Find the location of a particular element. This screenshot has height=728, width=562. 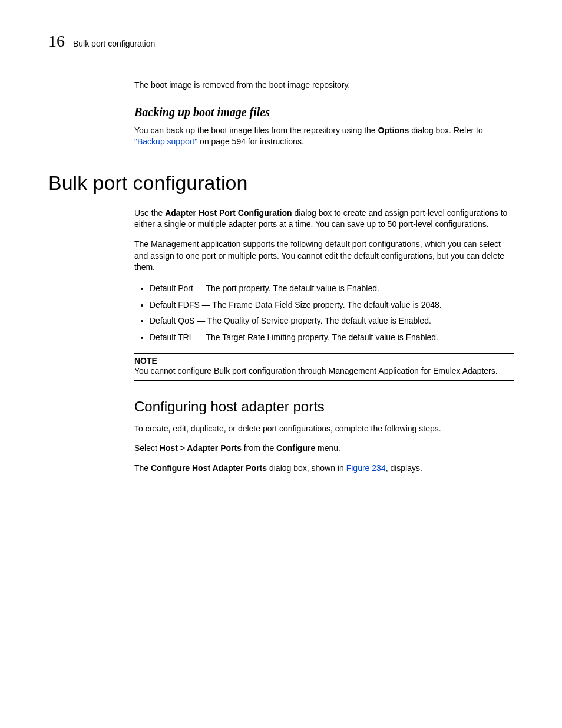

text-run: dialog box, shown in is located at coordinates (306, 468).